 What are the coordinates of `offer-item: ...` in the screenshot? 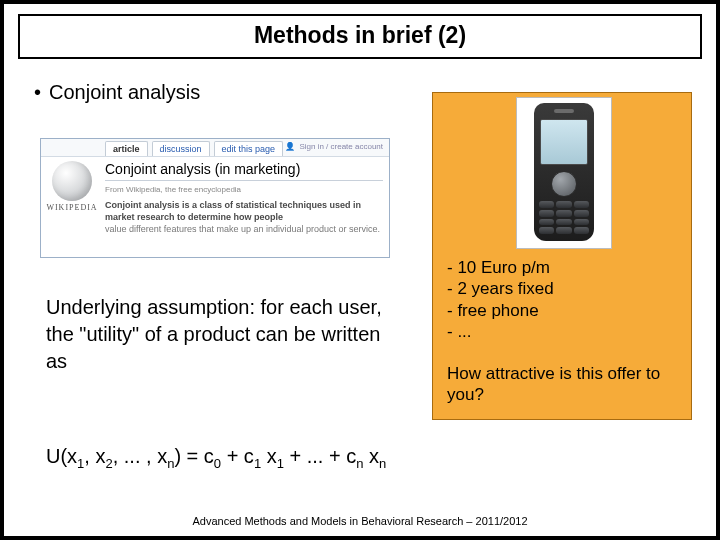 It's located at (500, 332).